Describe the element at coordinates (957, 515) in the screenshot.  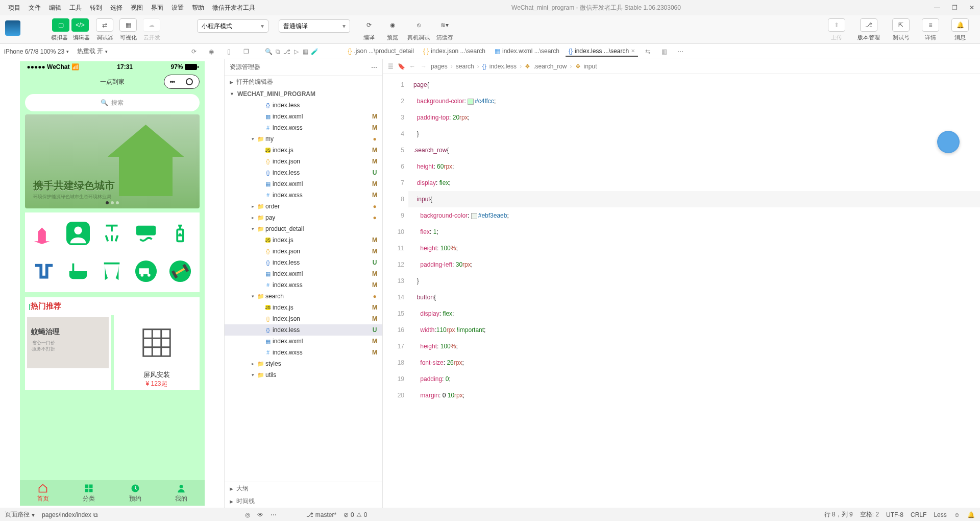
I see `feedback-icon: ☺` at that location.